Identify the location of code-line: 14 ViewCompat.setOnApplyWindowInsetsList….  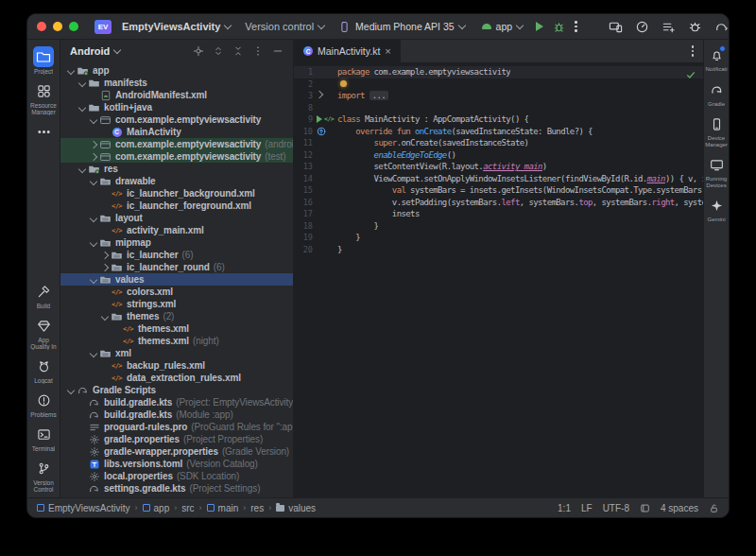
(499, 180).